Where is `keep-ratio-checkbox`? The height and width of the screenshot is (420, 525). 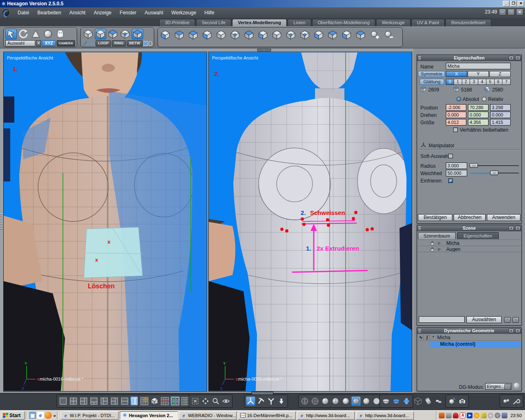
keep-ratio-checkbox is located at coordinates (455, 130).